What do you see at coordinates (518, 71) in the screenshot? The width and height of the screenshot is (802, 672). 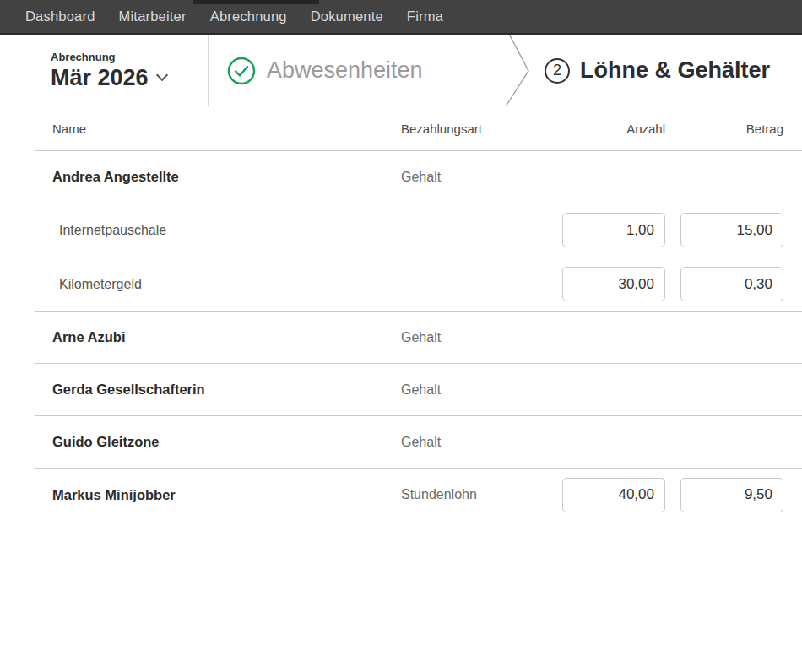 I see `step-separator-chevron` at bounding box center [518, 71].